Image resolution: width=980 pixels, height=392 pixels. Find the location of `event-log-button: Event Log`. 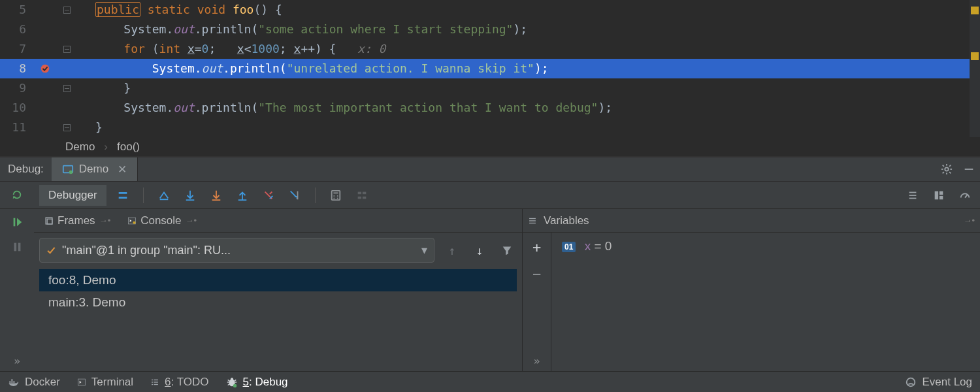

event-log-button: Event Log is located at coordinates (938, 382).